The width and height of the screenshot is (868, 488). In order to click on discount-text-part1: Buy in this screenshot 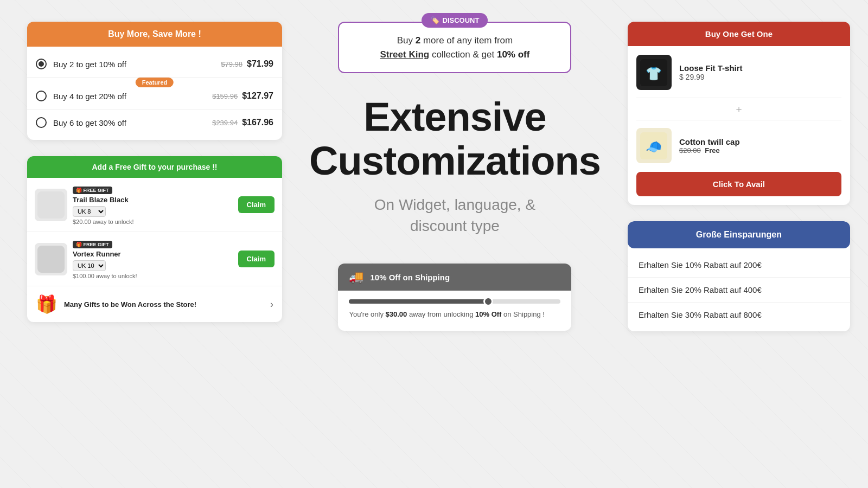, I will do `click(406, 40)`.